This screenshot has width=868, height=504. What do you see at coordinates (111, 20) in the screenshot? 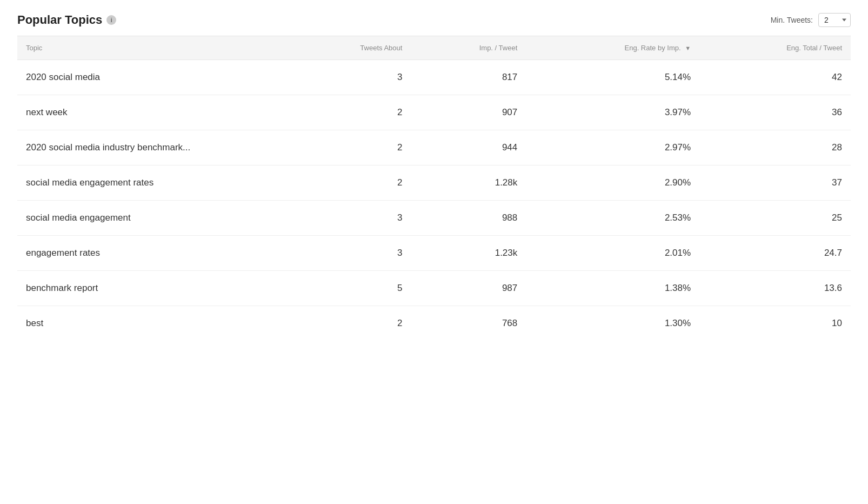
I see `info-icon: i` at bounding box center [111, 20].